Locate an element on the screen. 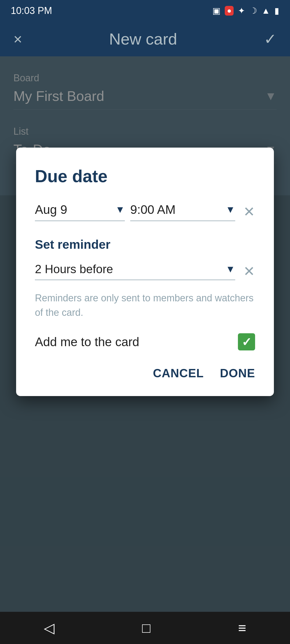 The width and height of the screenshot is (290, 644). dialog-actions: CANCEL DONE is located at coordinates (145, 373).